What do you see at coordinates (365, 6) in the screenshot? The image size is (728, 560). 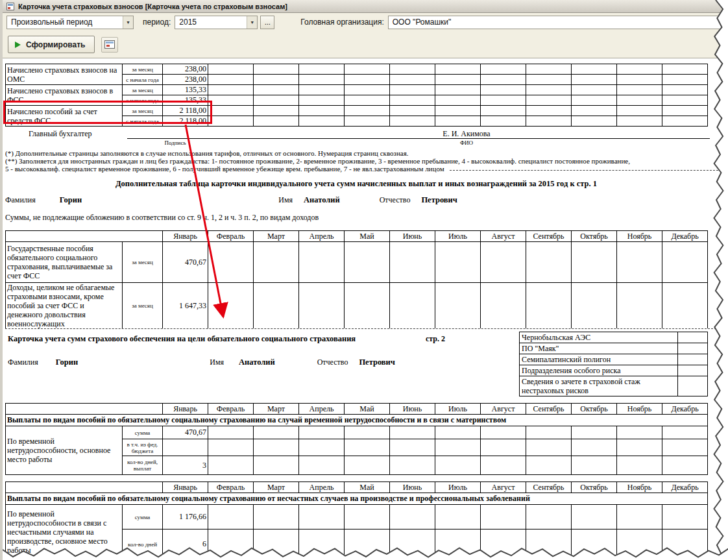 I see `titlebar: Карточка учета страховых взносов [Карточ…` at bounding box center [365, 6].